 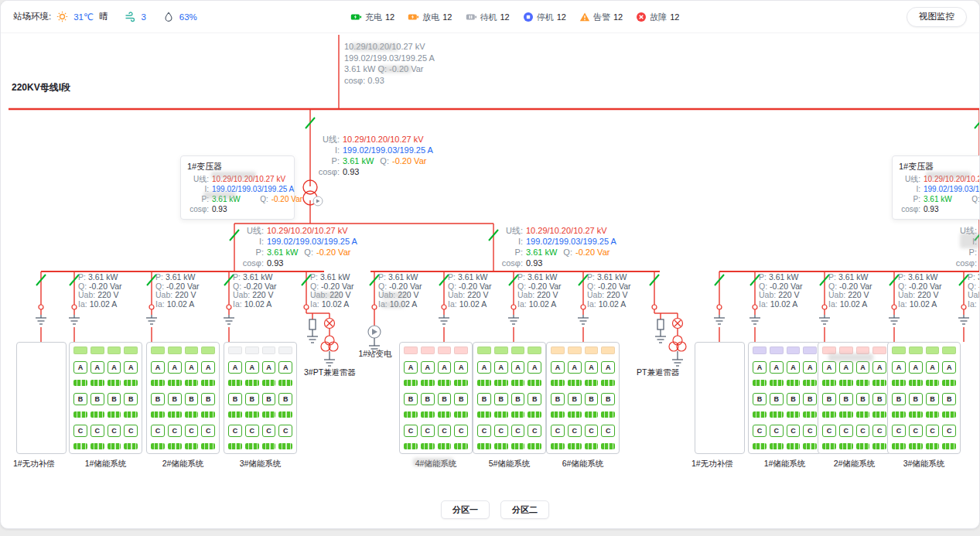 I want to click on legend-label: 告警, so click(x=602, y=17).